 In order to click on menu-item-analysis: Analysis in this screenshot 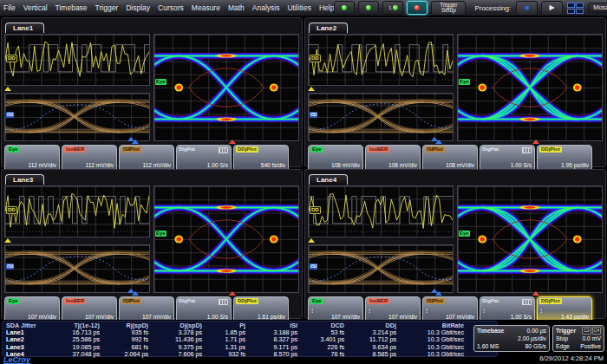, I will do `click(266, 8)`.